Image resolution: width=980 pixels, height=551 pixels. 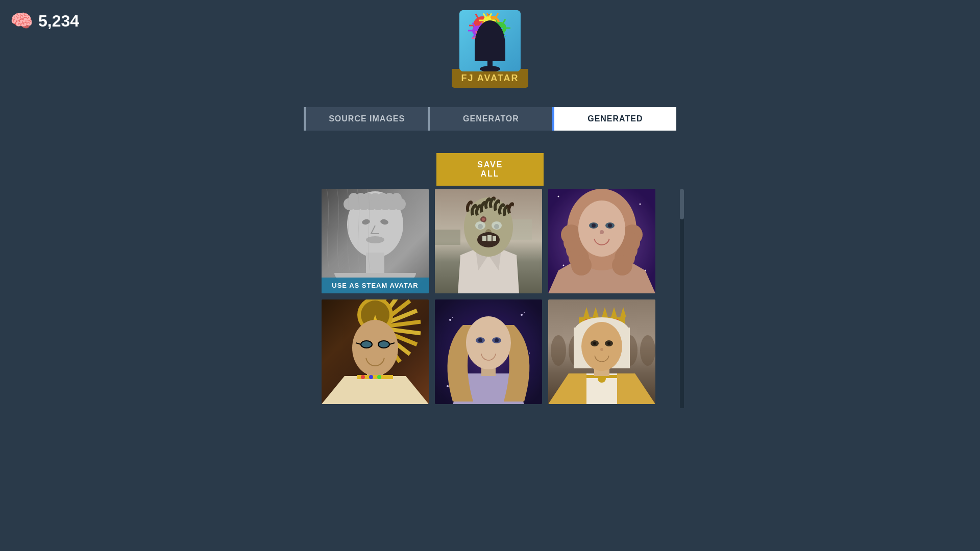 I want to click on tab-source-images: SOURCE IMAGES, so click(x=365, y=119).